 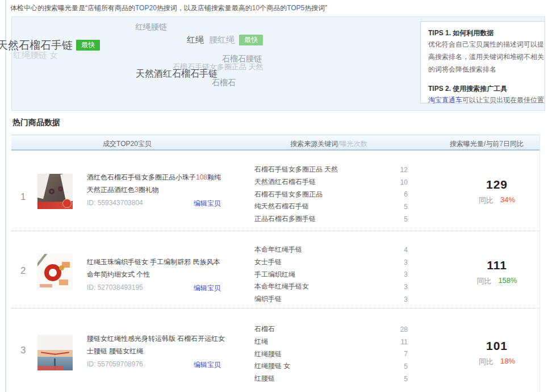 What do you see at coordinates (157, 351) in the screenshot?
I see `product-info: 腰链女红绳性感光身转运韩版 石榴石开运红女士腰链 腰链女红绳 ID: 55705…` at bounding box center [157, 351].